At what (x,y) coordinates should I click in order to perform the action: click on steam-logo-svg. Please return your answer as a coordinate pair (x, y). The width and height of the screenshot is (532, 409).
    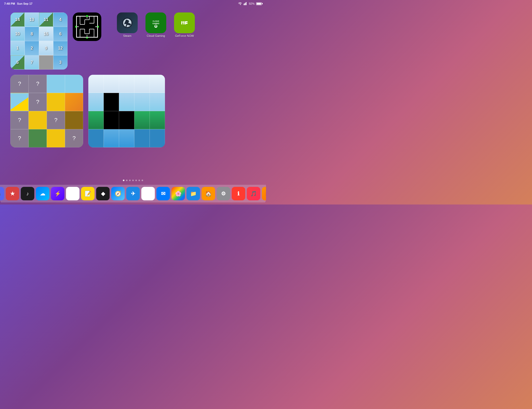
    Looking at the image, I should click on (127, 23).